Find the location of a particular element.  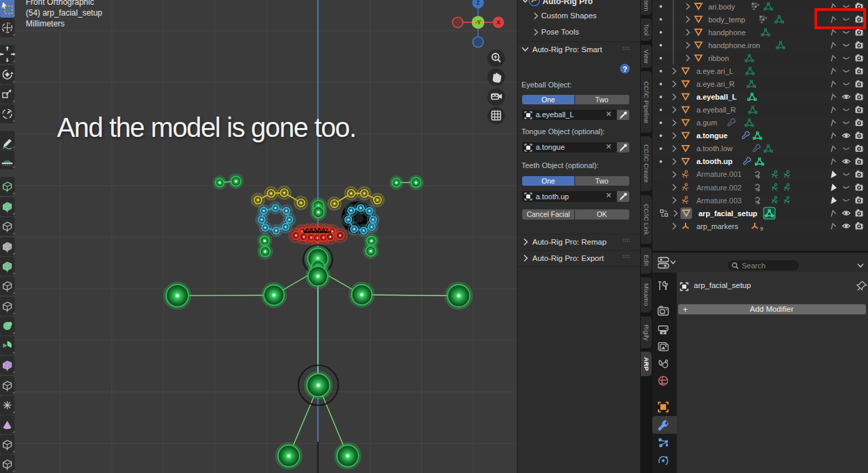

svg-text: ribbon is located at coordinates (719, 58).